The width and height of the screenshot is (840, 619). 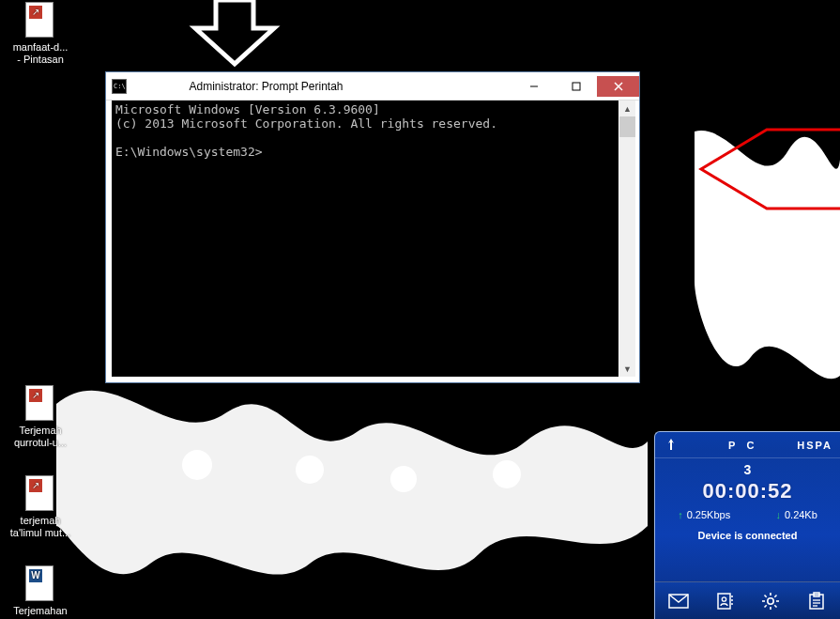 I want to click on modem-signal-bars: 3, so click(x=747, y=470).